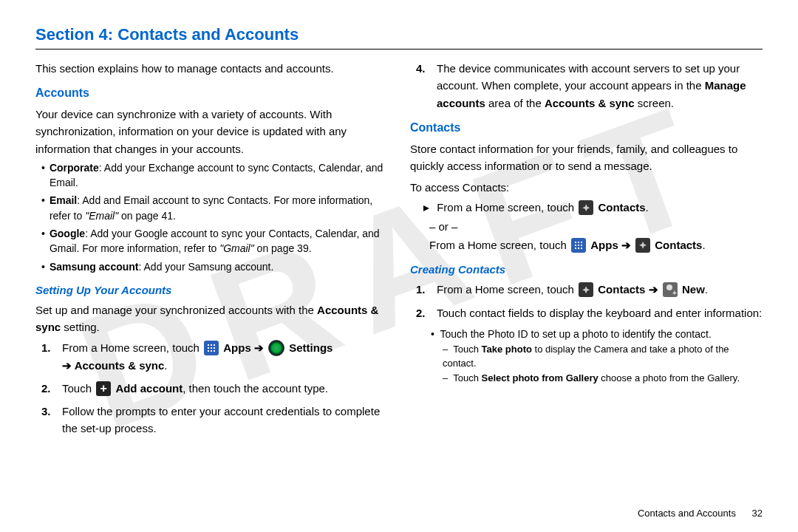 The height and width of the screenshot is (532, 798). I want to click on marker-icon, so click(426, 207).